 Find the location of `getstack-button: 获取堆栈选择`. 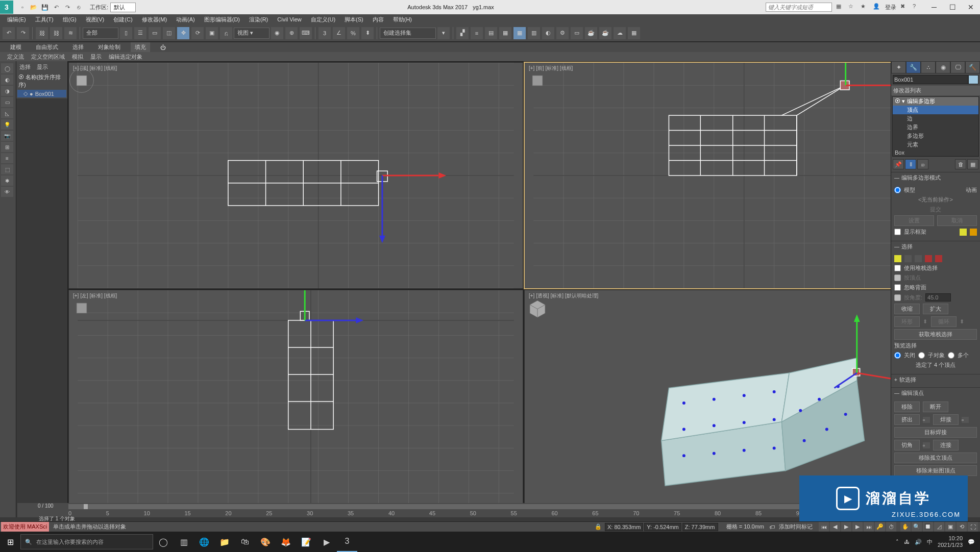

getstack-button: 获取堆栈选择 is located at coordinates (936, 335).